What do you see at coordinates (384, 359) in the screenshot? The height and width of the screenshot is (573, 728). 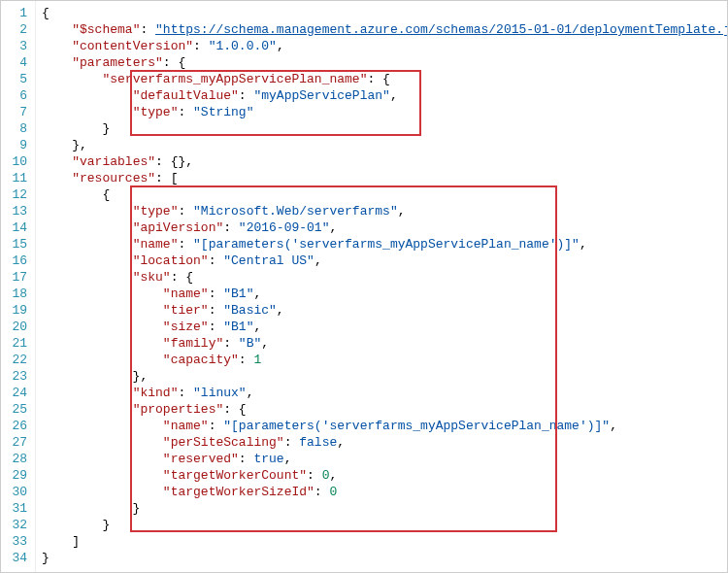 I see `code-line: "capacity": 1` at bounding box center [384, 359].